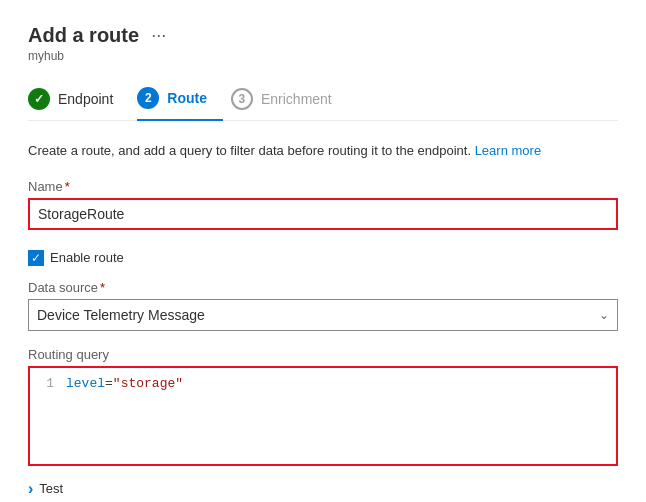 The height and width of the screenshot is (502, 646). Describe the element at coordinates (36, 258) in the screenshot. I see `checkbox-check-icon: ✓` at that location.